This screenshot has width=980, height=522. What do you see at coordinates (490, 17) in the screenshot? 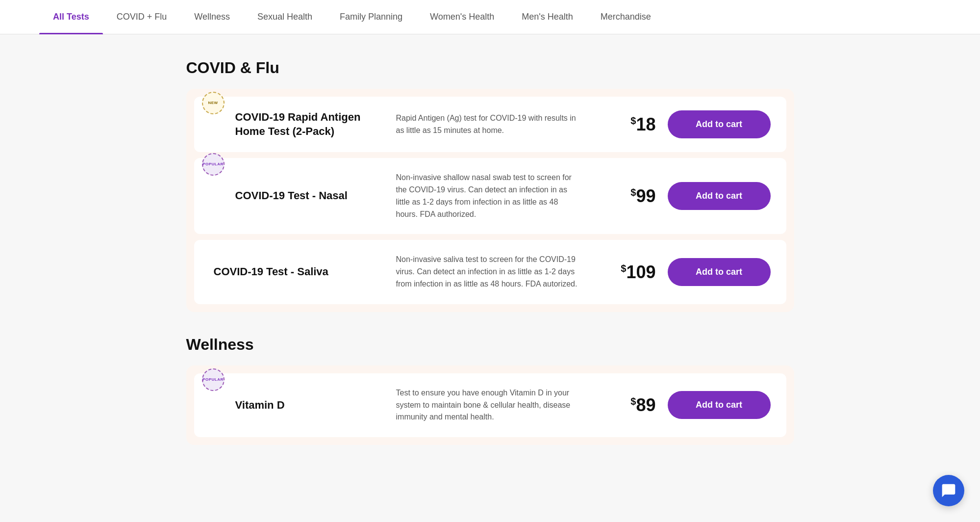
I see `nav-bar: All TestsCOVID + FluWellnessSexual Healt…` at bounding box center [490, 17].